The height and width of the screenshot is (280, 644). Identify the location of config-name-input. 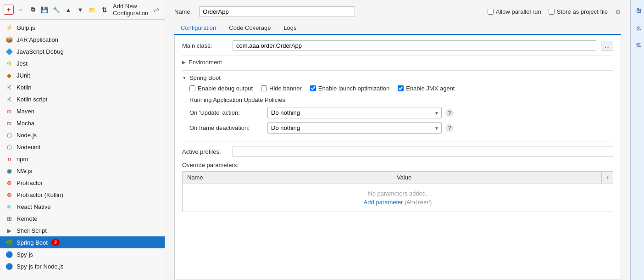
(277, 12).